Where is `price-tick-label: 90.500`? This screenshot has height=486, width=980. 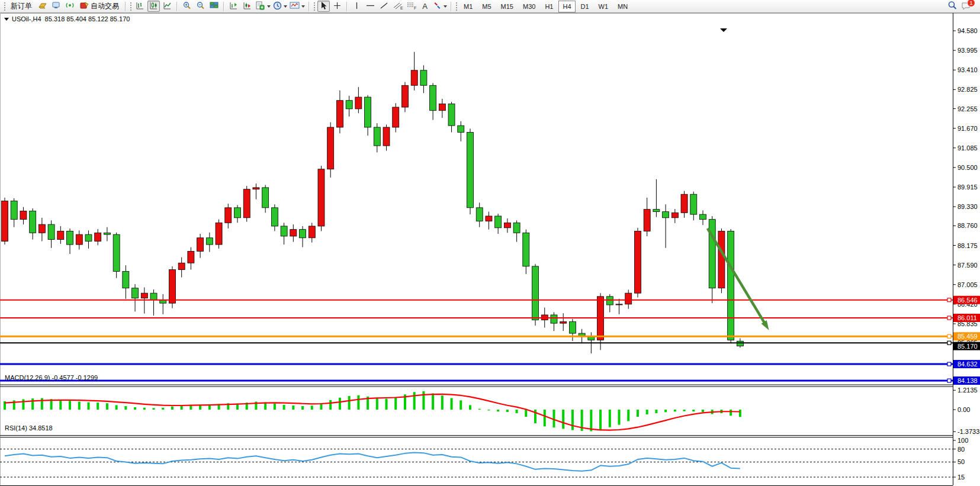
price-tick-label: 90.500 is located at coordinates (968, 168).